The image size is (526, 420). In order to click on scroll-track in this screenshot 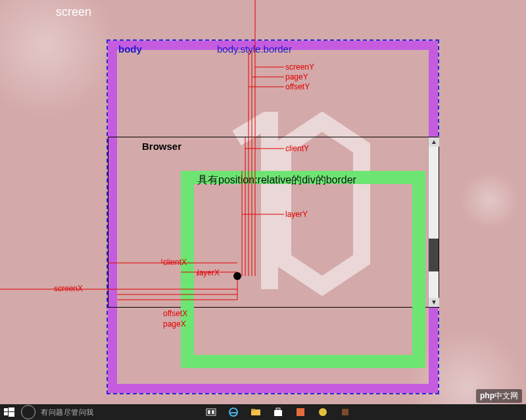, I will do `click(434, 222)`.